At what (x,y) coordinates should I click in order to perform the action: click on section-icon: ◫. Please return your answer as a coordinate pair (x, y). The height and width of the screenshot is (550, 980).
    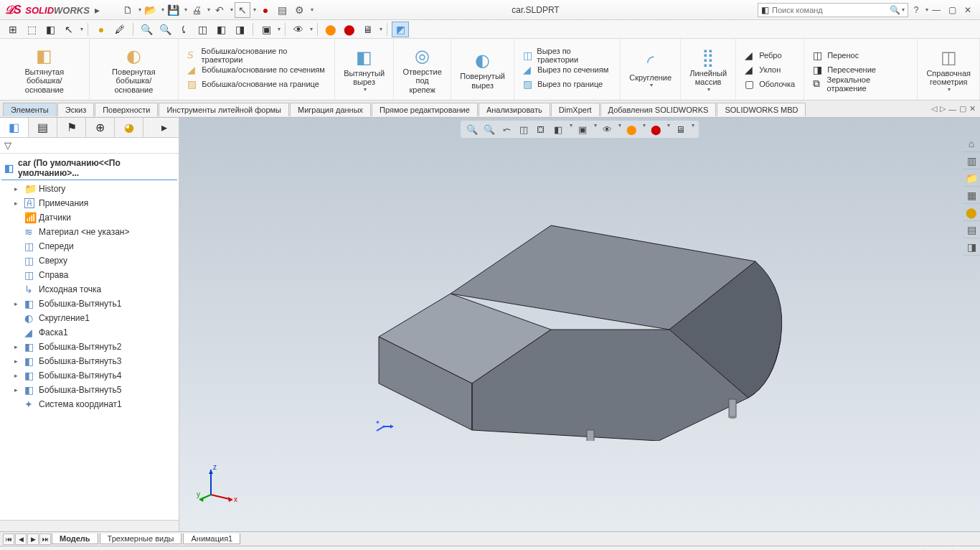
    Looking at the image, I should click on (202, 29).